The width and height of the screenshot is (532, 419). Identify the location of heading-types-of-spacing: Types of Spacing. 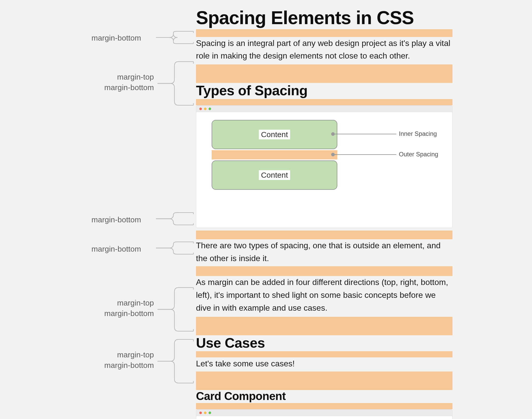
(324, 90).